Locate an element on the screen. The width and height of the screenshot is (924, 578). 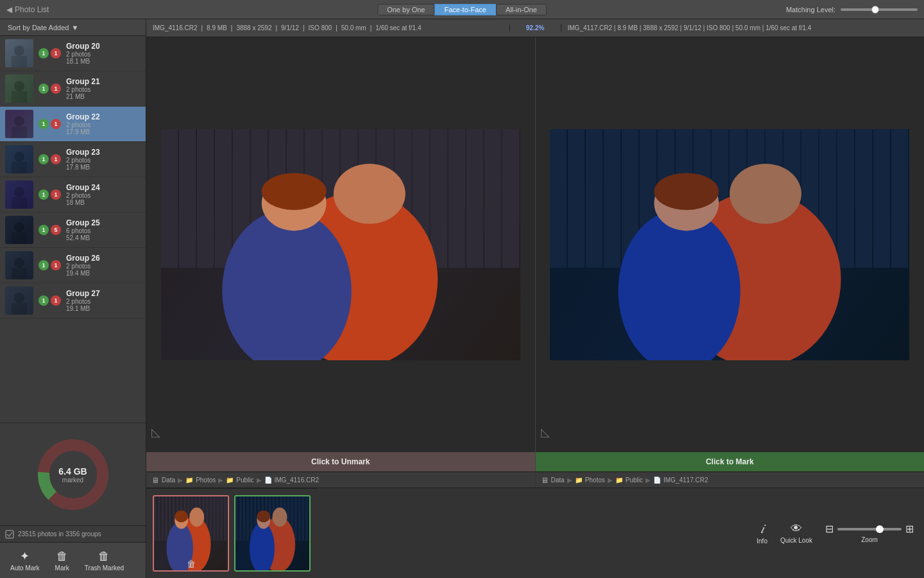
mark-button: 🗑 Mark is located at coordinates (62, 561).